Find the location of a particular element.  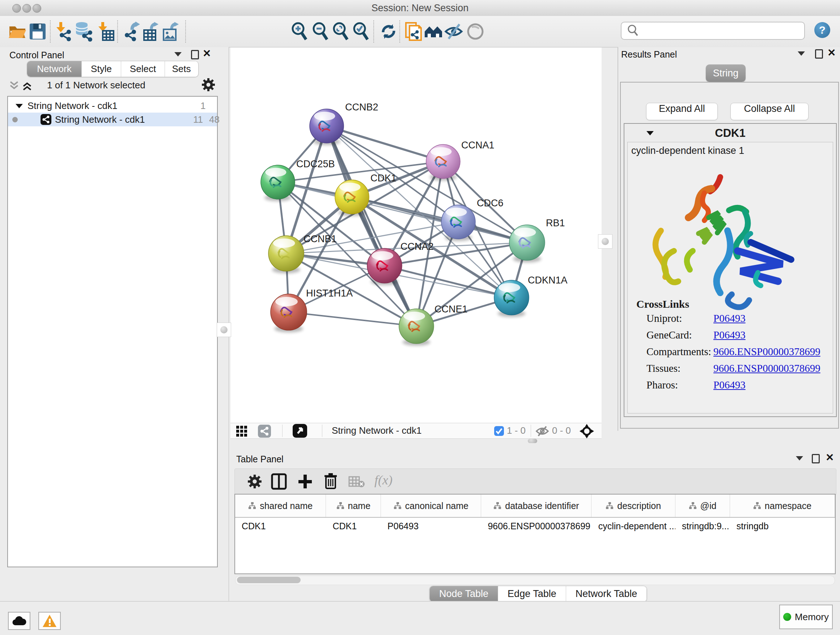

refresh-icon is located at coordinates (388, 32).